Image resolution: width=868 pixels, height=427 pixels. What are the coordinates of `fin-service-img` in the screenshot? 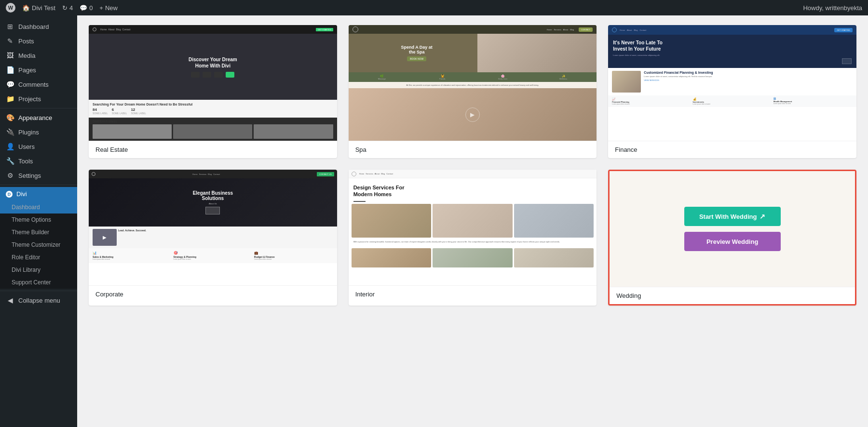 It's located at (626, 82).